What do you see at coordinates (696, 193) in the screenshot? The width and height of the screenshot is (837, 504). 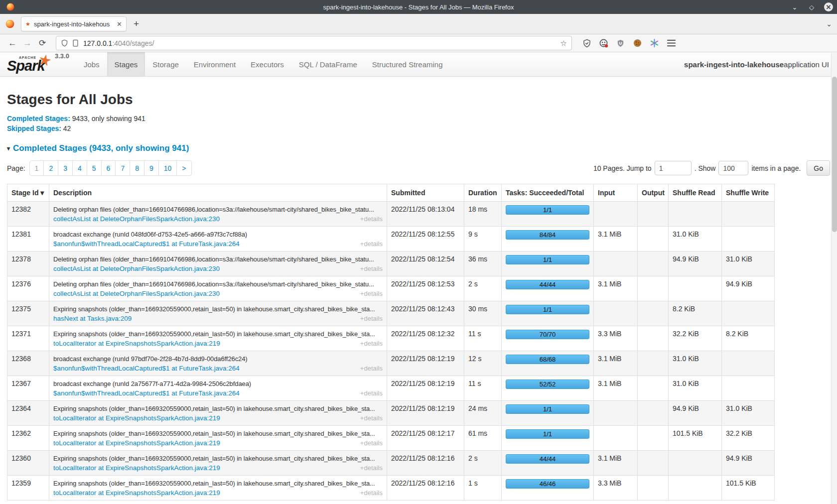 I see `column-header-shuffle-read: Shuffle Read` at bounding box center [696, 193].